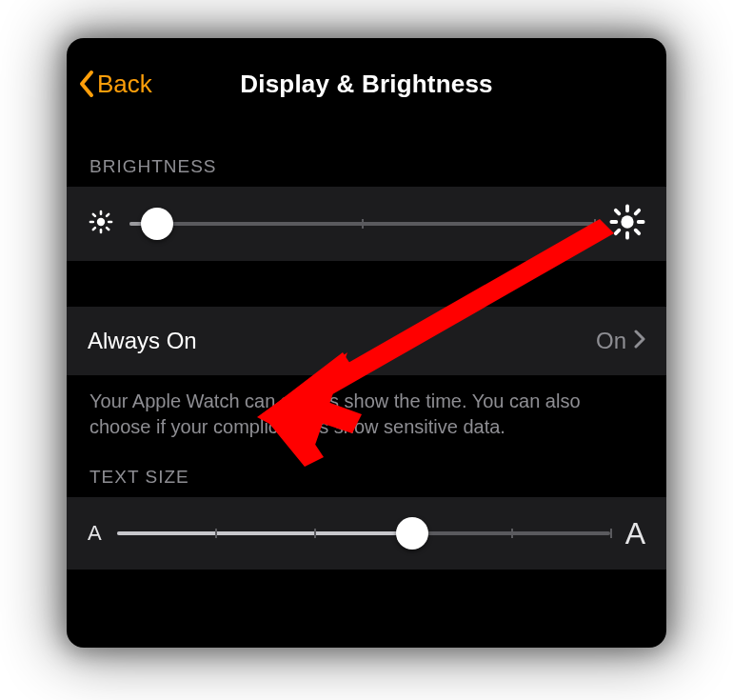 The image size is (733, 700). I want to click on sun-bright-icon, so click(627, 224).